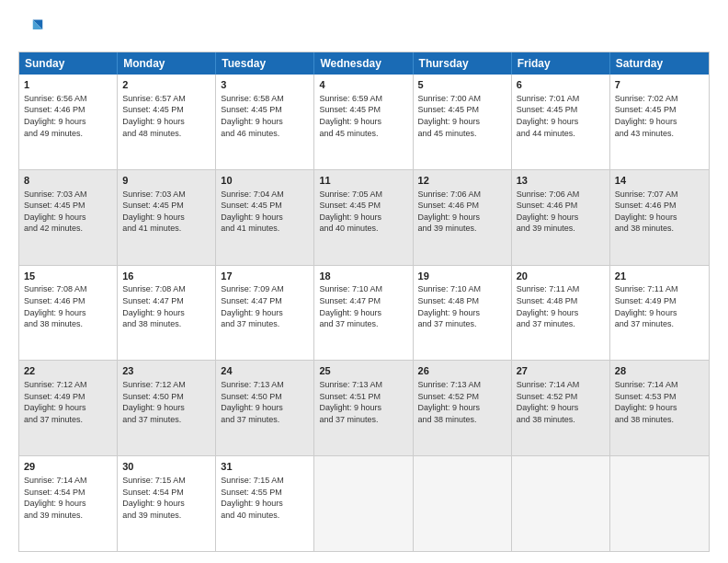 The image size is (728, 563). What do you see at coordinates (68, 467) in the screenshot?
I see `day-number: 29` at bounding box center [68, 467].